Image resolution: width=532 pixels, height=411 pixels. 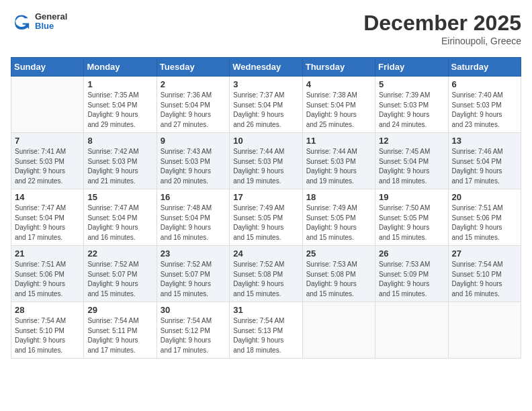 What do you see at coordinates (266, 336) in the screenshot?
I see `day-info: Sunrise: 7:54 AMSunset: 5:13 PMDaylight:…` at bounding box center [266, 336].